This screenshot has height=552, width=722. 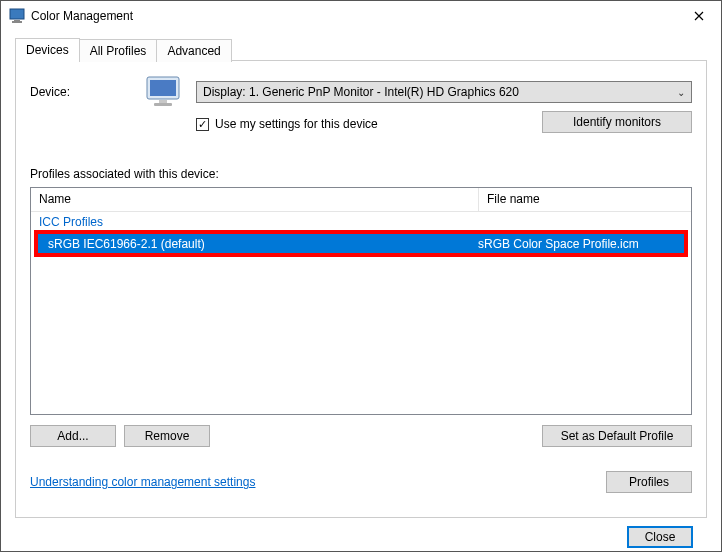 I want to click on window-close-button, so click(x=698, y=16).